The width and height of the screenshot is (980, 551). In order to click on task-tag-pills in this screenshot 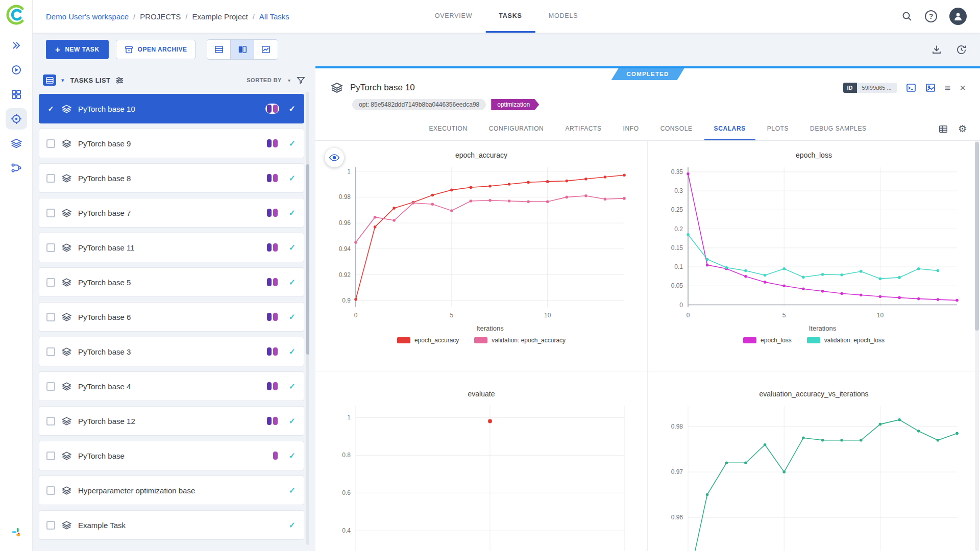, I will do `click(273, 247)`.